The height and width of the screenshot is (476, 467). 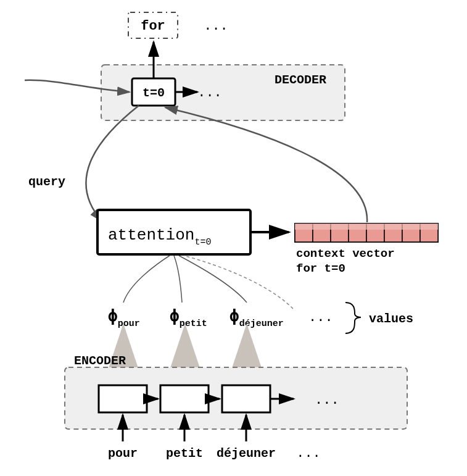 I want to click on decoder-output-ellipsis: ..., so click(x=216, y=26).